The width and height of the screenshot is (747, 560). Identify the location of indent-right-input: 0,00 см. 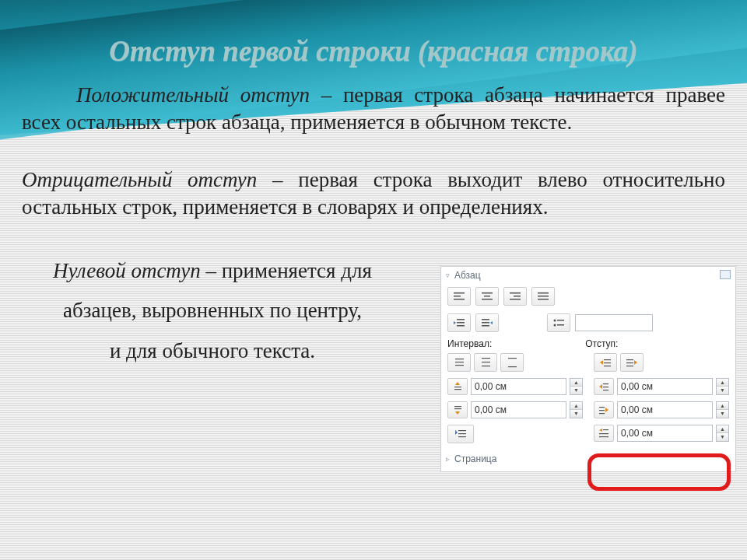
(665, 410).